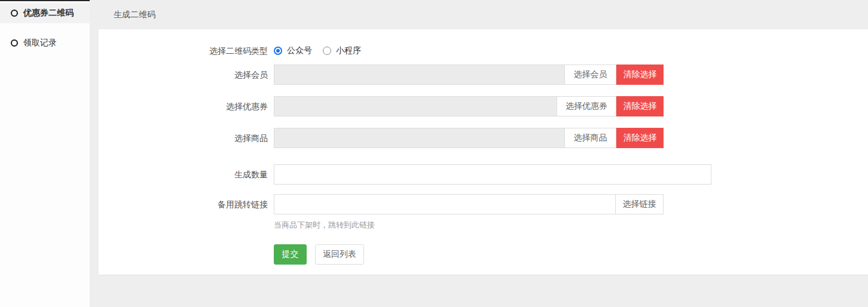  I want to click on member-input-group: 选择会员 清除选择, so click(469, 75).